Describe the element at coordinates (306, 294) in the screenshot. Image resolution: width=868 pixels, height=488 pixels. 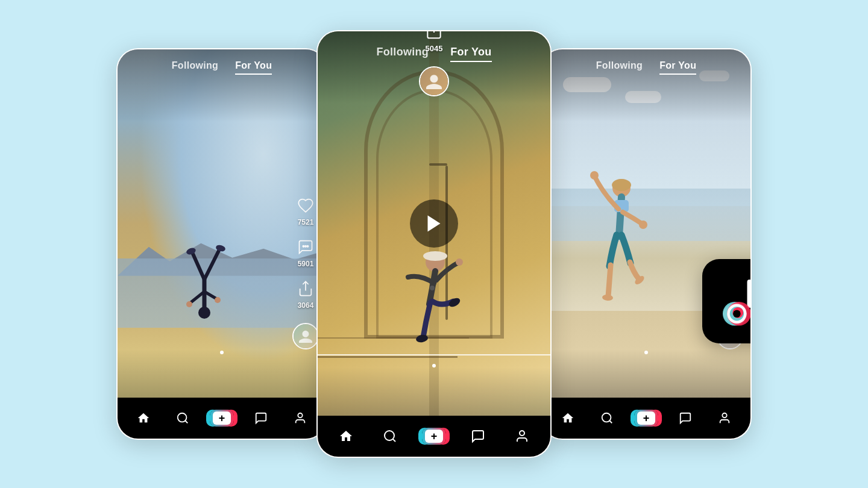
I see `share-action-left: 3064` at that location.